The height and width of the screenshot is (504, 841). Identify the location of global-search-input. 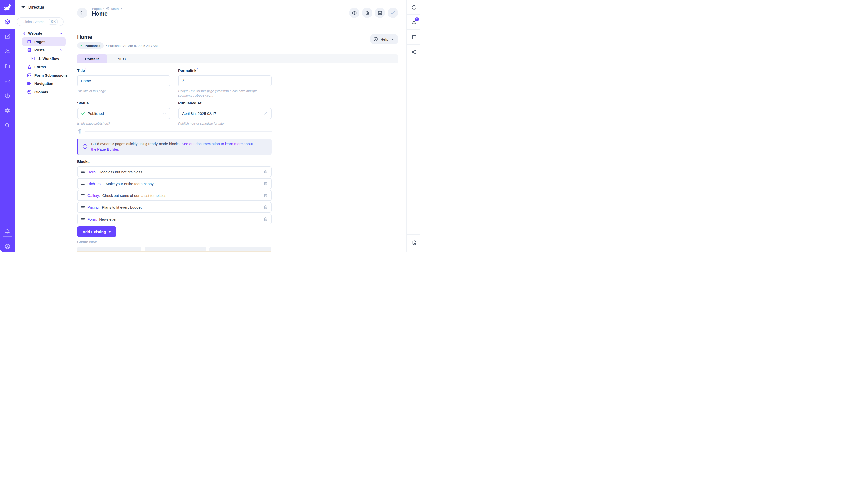
(35, 22).